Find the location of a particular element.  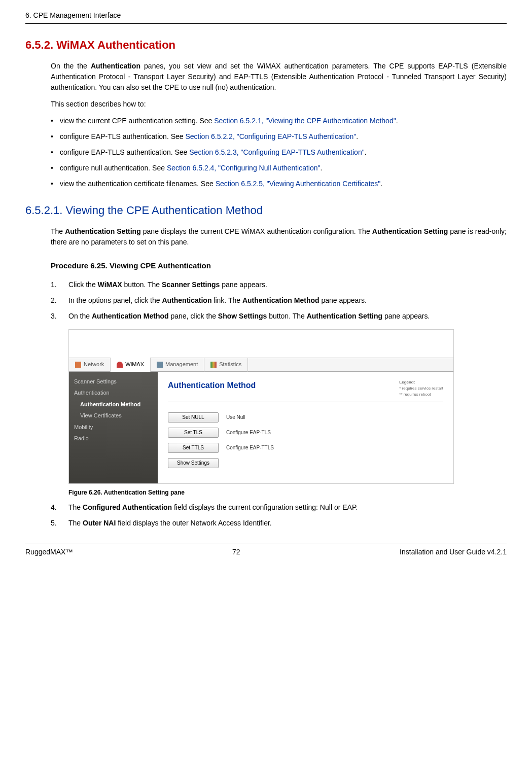

sidebar-item-radio: Radio is located at coordinates (114, 438).